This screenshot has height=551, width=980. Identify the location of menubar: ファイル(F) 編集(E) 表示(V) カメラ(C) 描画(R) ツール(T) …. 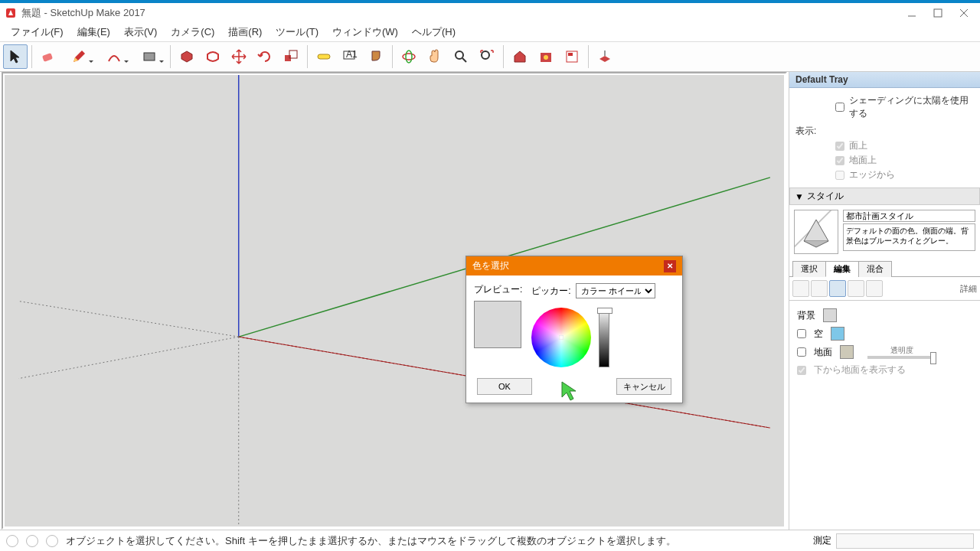
(490, 32).